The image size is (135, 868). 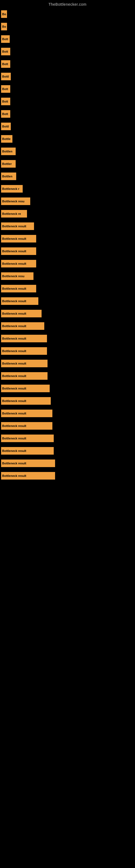 I want to click on bar-label-13: Bottlen, so click(x=7, y=176).